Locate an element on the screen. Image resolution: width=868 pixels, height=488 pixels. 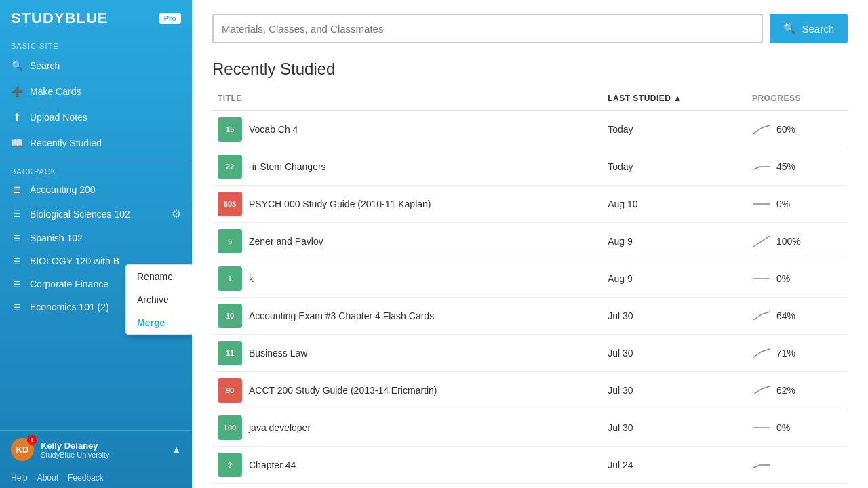
backpack-item-label: Accounting 200 is located at coordinates (62, 190).